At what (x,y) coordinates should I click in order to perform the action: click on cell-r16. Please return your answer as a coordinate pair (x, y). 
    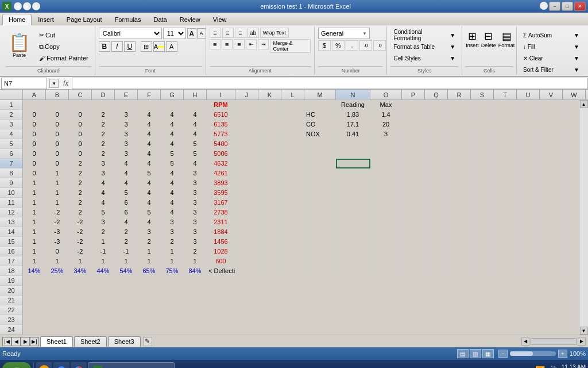
    Looking at the image, I should click on (459, 252).